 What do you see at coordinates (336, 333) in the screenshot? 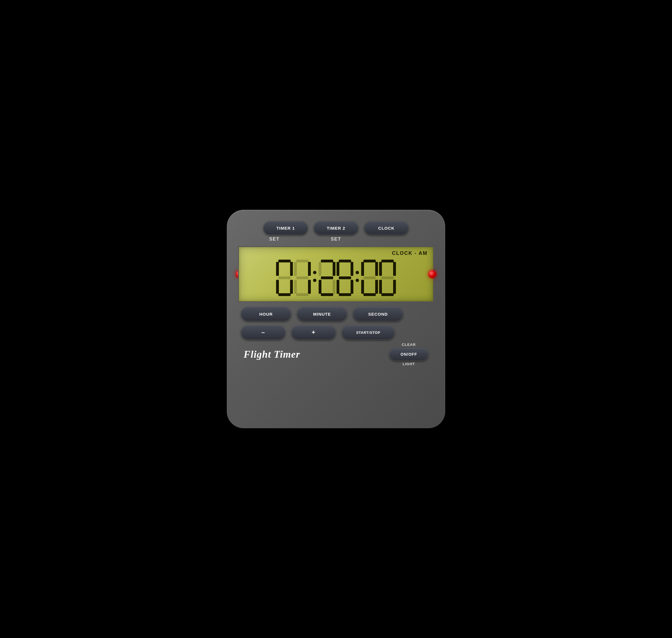
I see `adjust-button-row: – + START/STOP` at bounding box center [336, 333].